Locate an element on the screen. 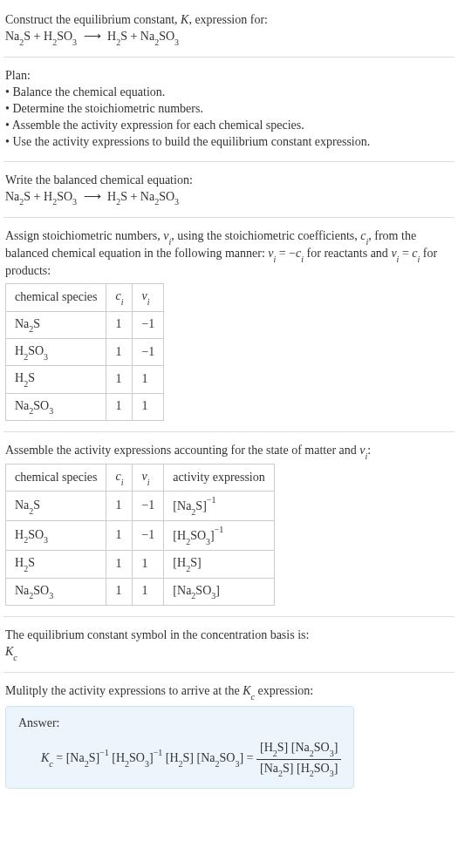  header-text-1b: , expression for: is located at coordinates (229, 19).